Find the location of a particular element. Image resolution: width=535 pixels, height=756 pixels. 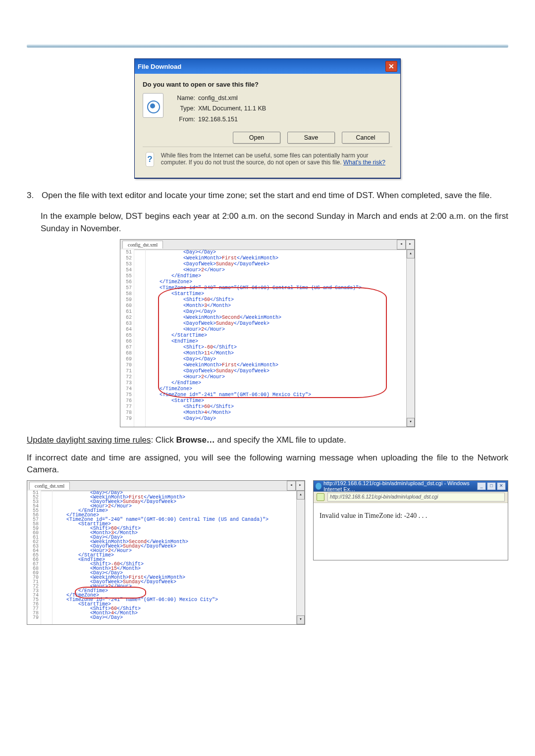

open-button: Open is located at coordinates (257, 138).